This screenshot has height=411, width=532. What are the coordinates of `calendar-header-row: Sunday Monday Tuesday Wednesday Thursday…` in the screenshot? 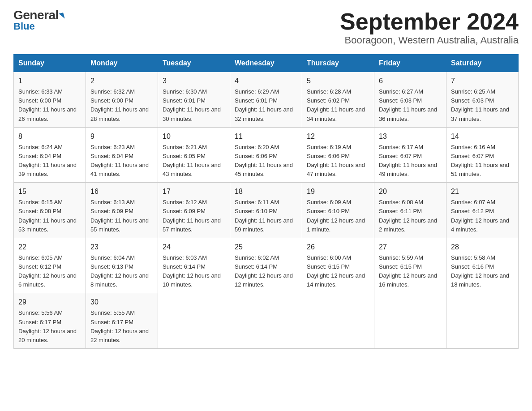 It's located at (266, 64).